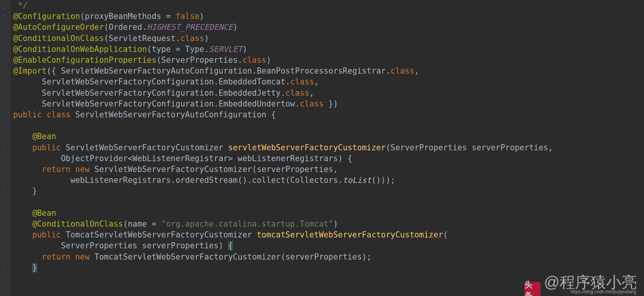 The width and height of the screenshot is (644, 296). I want to click on code-token: */, so click(20, 5).